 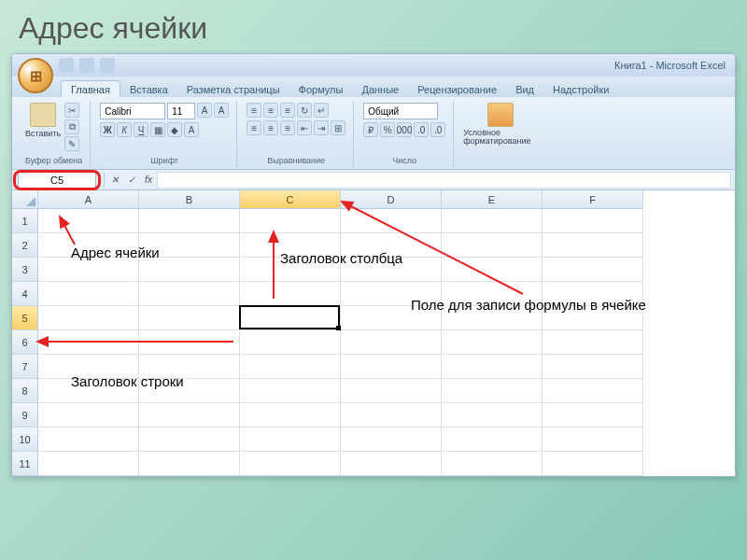 What do you see at coordinates (492, 200) in the screenshot?
I see `column-header-E: E` at bounding box center [492, 200].